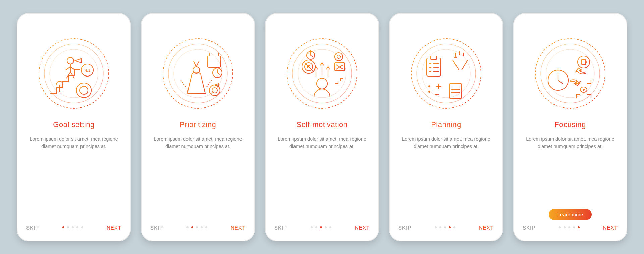 The height and width of the screenshot is (254, 644). What do you see at coordinates (74, 73) in the screenshot?
I see `goal-setting-icon: №1` at bounding box center [74, 73].